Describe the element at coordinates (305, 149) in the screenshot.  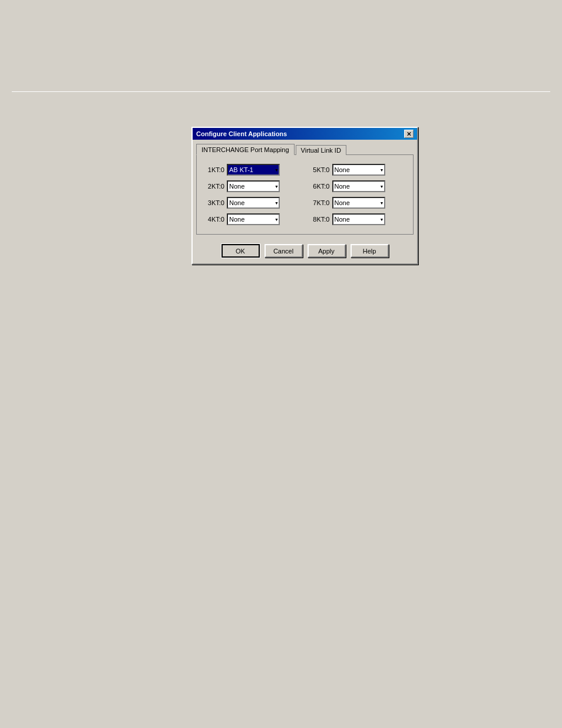
I see `tab-bar: INTERCHANGE Port Mapping Virtual Link ID` at that location.